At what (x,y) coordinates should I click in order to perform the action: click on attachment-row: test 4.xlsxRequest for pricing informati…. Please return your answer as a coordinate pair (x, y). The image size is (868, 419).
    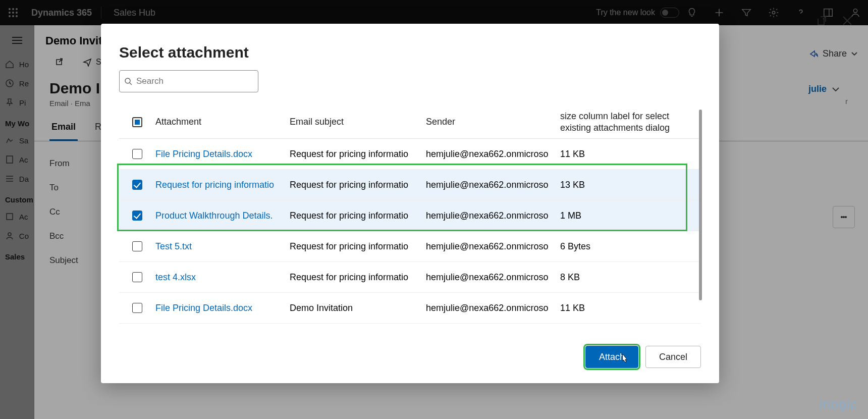
    Looking at the image, I should click on (410, 278).